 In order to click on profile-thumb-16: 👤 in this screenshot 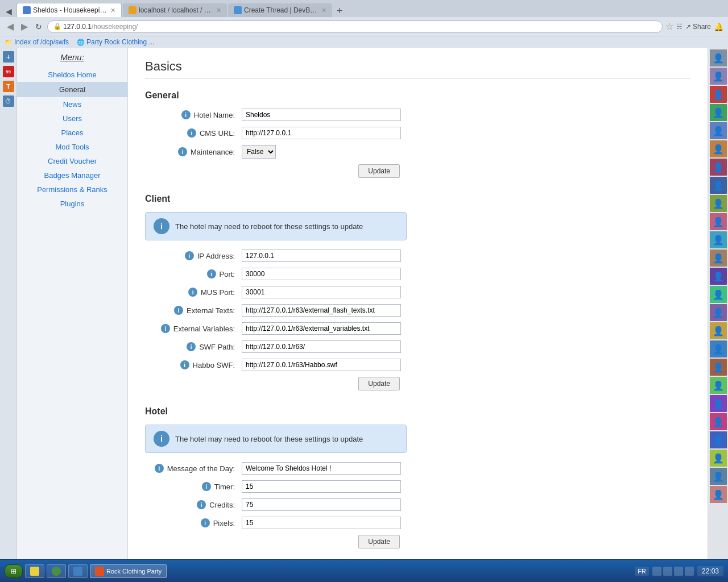, I will do `click(718, 331)`.